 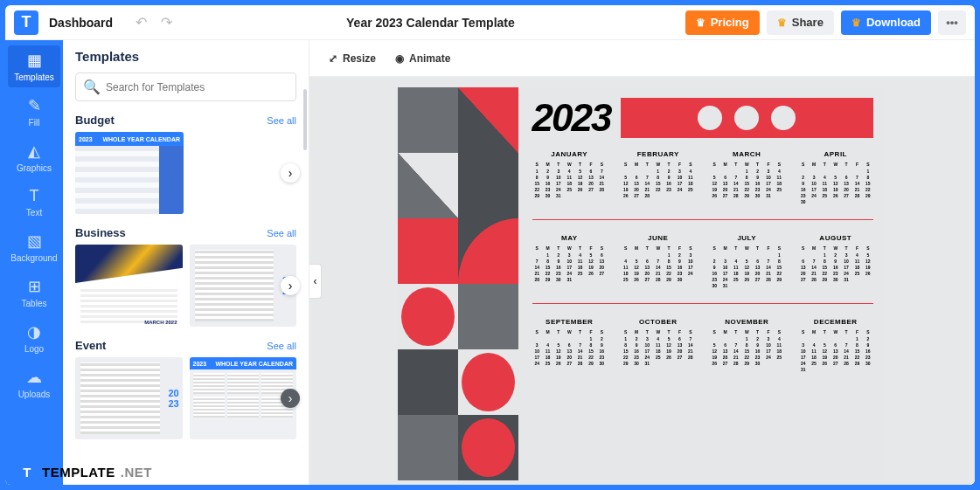 I want to click on redo-button: ↷, so click(x=166, y=23).